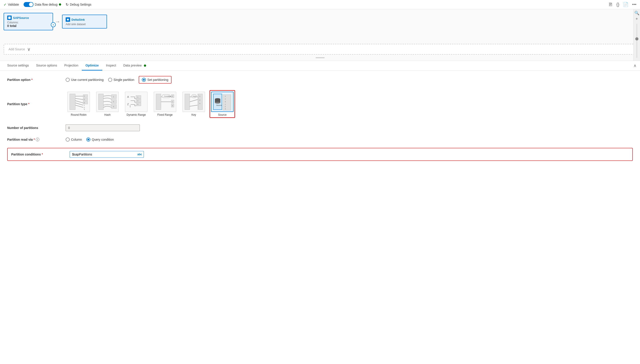  What do you see at coordinates (165, 104) in the screenshot?
I see `card-fixed-range: Conditions 2 1 3 Fixed Range` at bounding box center [165, 104].